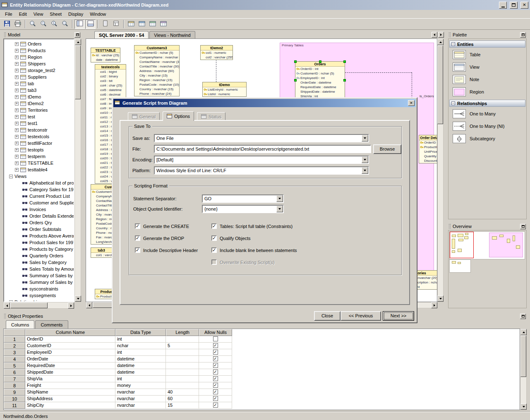  Describe the element at coordinates (38, 14) in the screenshot. I see `menu-view: View` at that location.